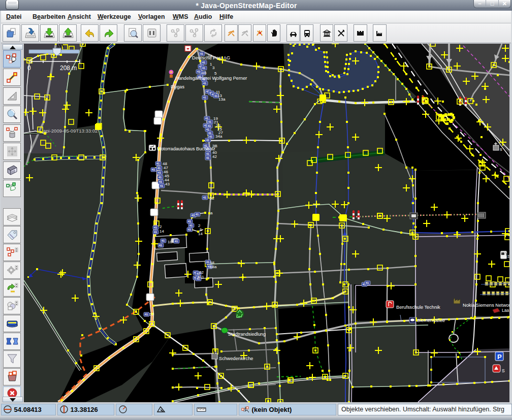 This screenshot has height=420, width=512. Describe the element at coordinates (205, 73) in the screenshot. I see `svg-text: 6` at that location.